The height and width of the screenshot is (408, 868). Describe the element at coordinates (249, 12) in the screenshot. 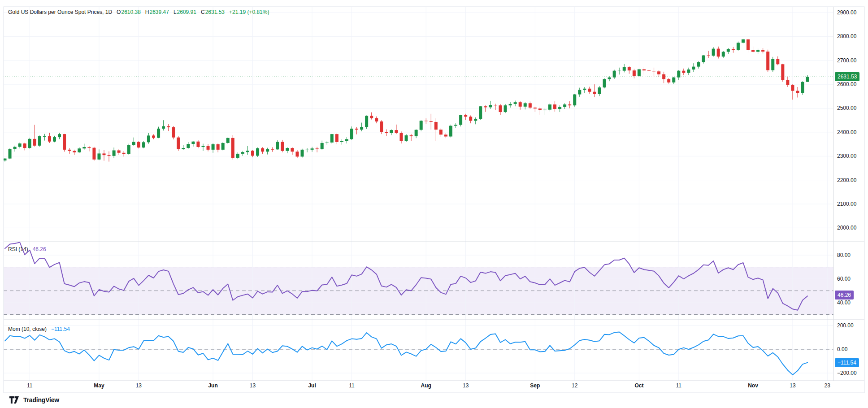

I see `price-change: +21.19 (+0.81%)` at that location.